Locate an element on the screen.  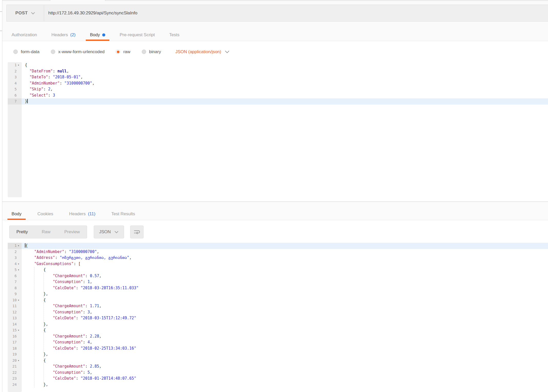
response-format-selector: JSON is located at coordinates (109, 232).